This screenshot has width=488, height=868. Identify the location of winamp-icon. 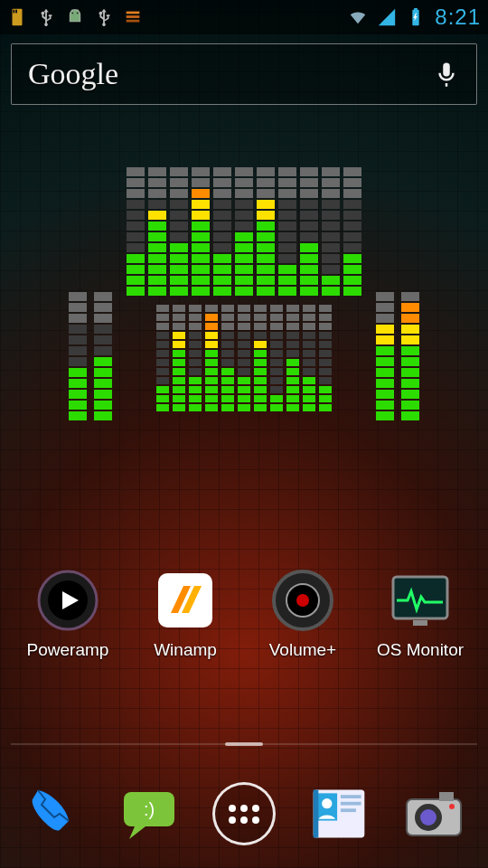
(185, 600).